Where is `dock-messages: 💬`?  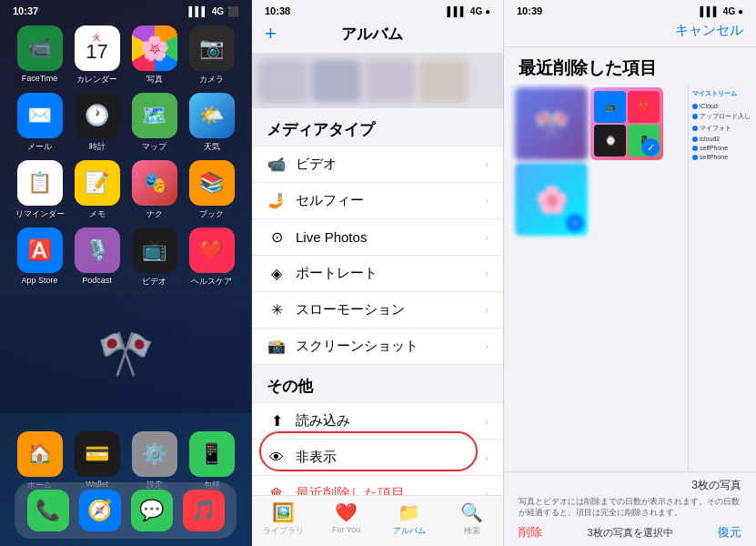 dock-messages: 💬 is located at coordinates (152, 511).